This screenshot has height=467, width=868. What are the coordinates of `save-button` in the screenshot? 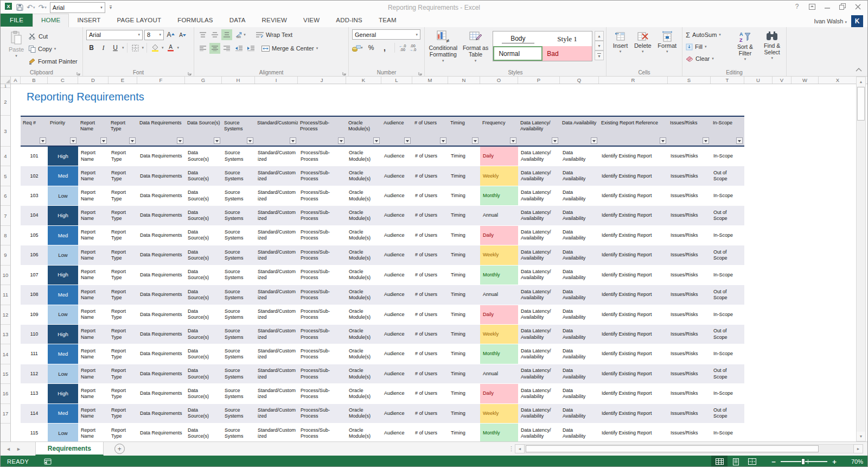 It's located at (20, 8).